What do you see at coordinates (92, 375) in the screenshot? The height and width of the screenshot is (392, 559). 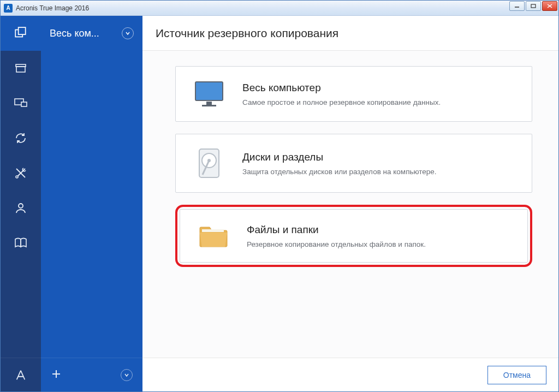 I see `subpanel-footer` at bounding box center [92, 375].